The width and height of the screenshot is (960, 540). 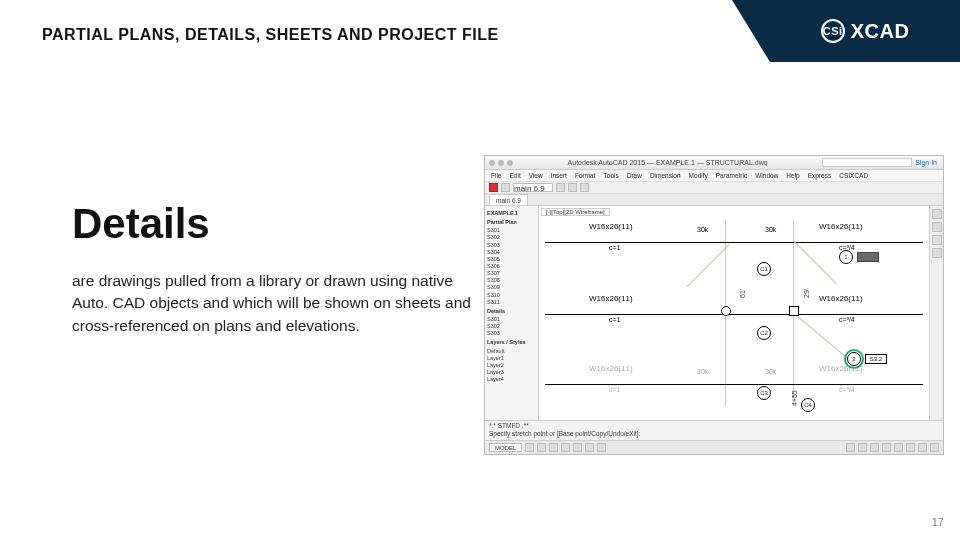 I want to click on command-bar: *.* STMFD .** Specify stretch point or […, so click(x=714, y=430).